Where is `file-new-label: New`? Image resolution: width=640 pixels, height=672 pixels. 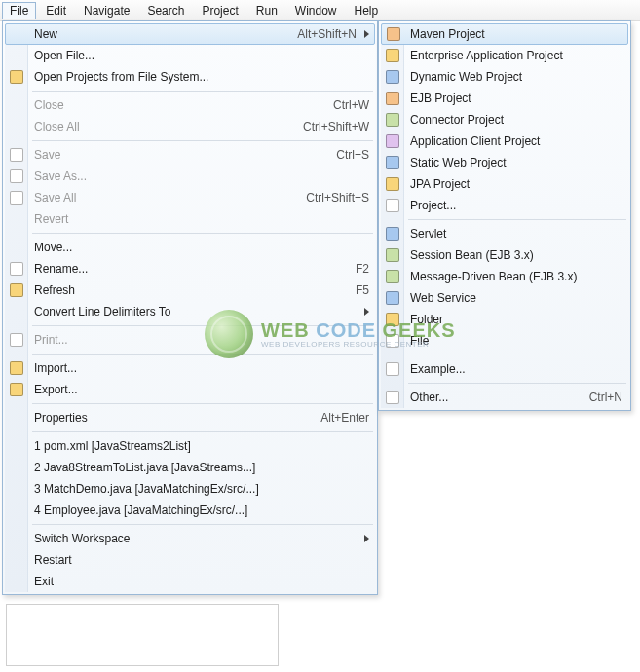 file-new-label: New is located at coordinates (156, 34).